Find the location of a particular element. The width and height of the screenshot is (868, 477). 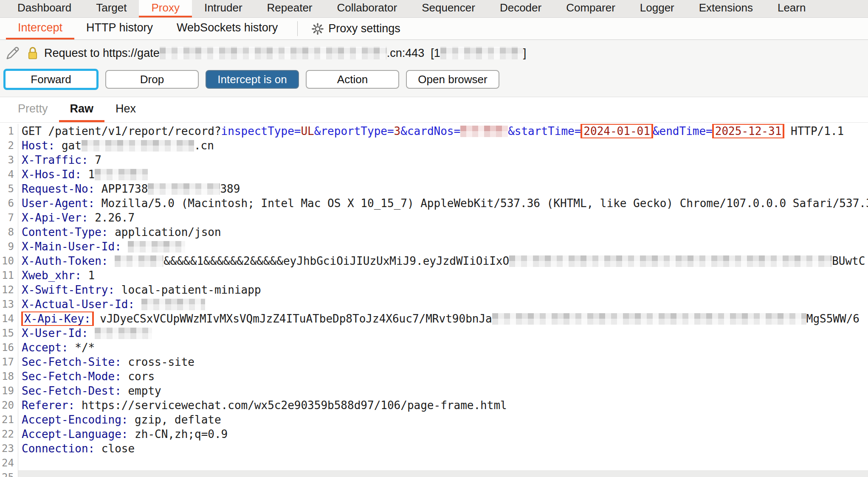

line-number: 17 is located at coordinates (9, 362).